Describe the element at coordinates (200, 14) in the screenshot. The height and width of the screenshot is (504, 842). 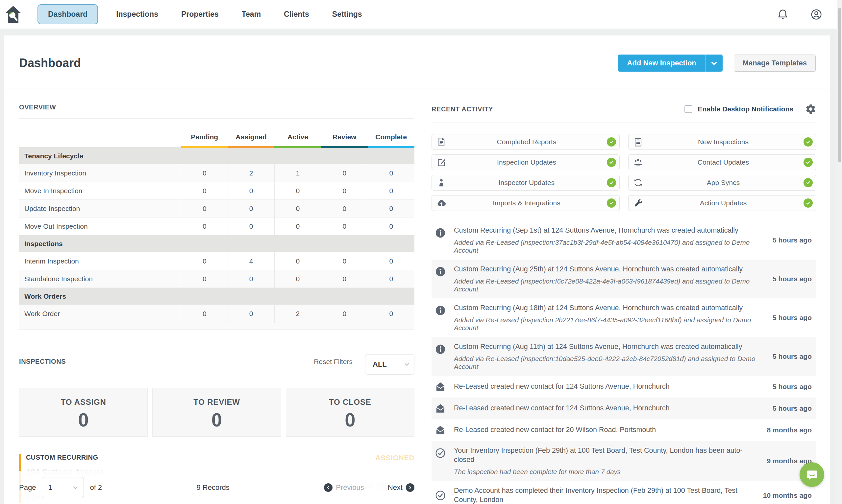
I see `tab-properties: Properties` at that location.